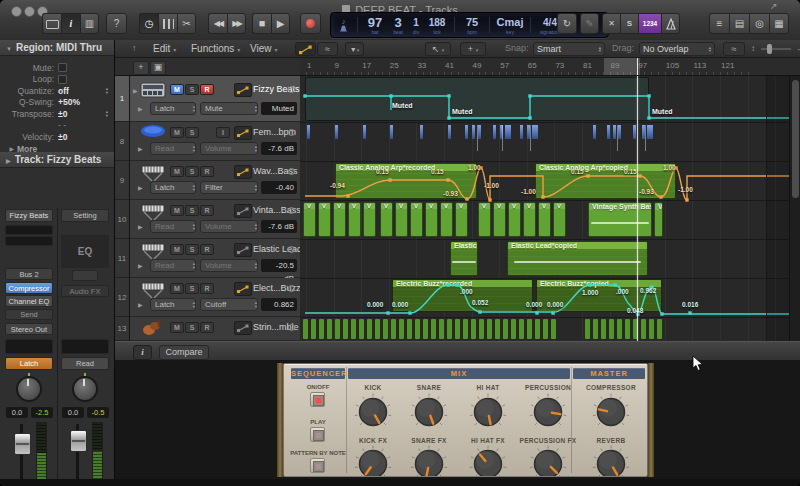 Image resolution: width=800 pixels, height=486 pixels. What do you see at coordinates (354, 49) in the screenshot?
I see `track-filter-button: ▼▾` at bounding box center [354, 49].